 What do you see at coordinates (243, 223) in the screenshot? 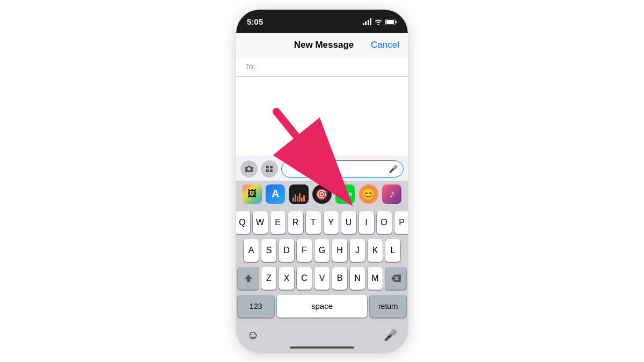
I see `key-Q: Q` at bounding box center [243, 223].